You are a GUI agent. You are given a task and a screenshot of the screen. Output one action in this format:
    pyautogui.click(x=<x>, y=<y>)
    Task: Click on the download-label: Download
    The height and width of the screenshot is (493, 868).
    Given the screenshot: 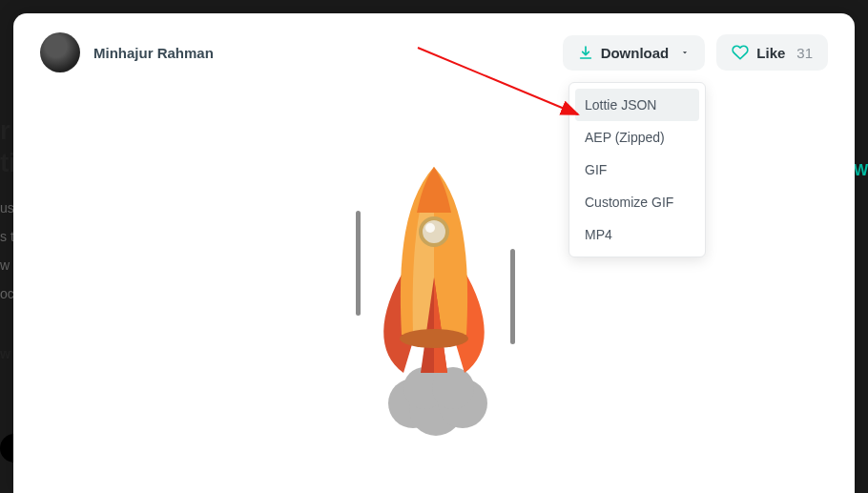 What is the action you would take?
    pyautogui.click(x=635, y=53)
    